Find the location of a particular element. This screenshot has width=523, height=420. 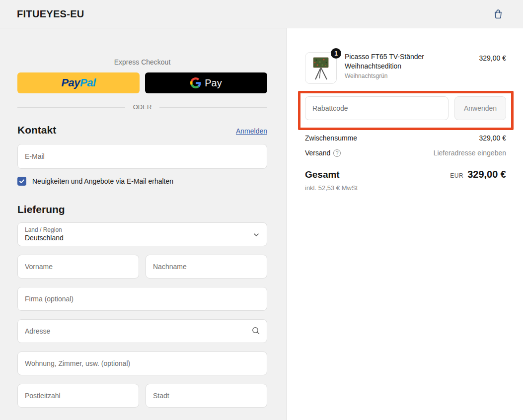

shipping-value: Lieferadresse eingeben is located at coordinates (470, 153).